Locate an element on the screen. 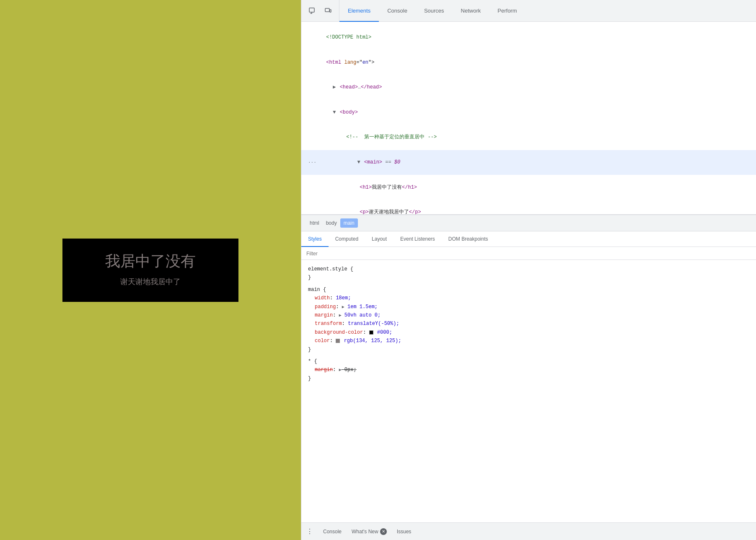 Image resolution: width=756 pixels, height=540 pixels. dom-line-body: ▼ <body> is located at coordinates (529, 113).